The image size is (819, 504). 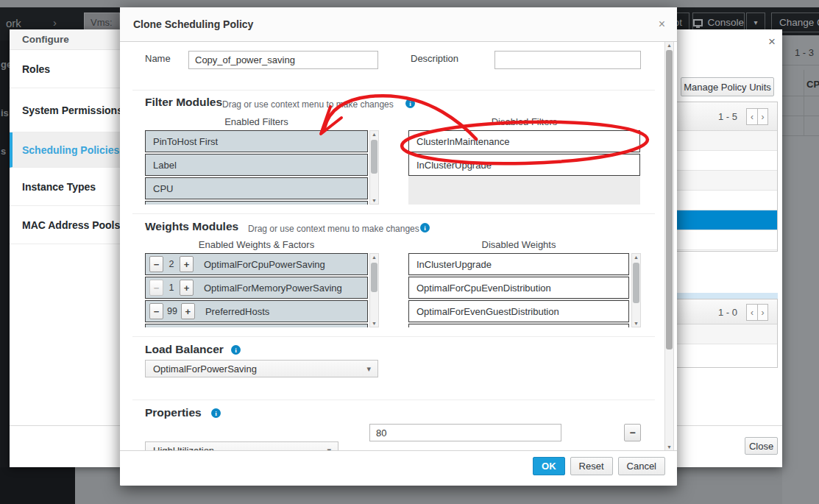 I want to click on filter-modules-title: Filter Modules, so click(x=184, y=102).